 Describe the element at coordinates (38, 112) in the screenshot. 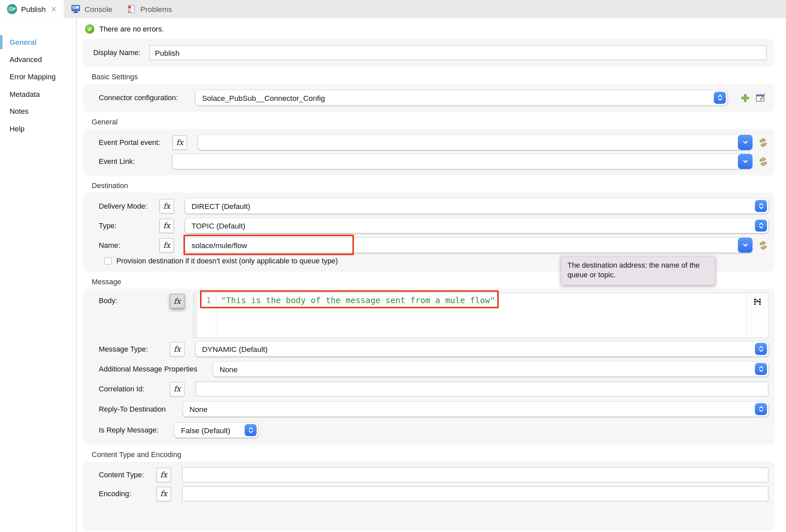

I see `sidebar-item-notes: Notes` at that location.